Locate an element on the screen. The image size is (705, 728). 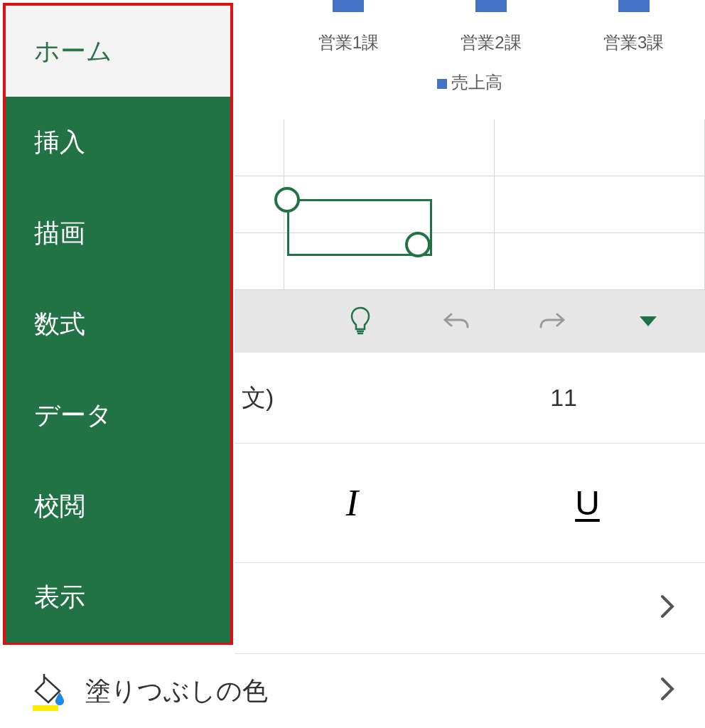
tab-label: 表示 is located at coordinates (60, 597).